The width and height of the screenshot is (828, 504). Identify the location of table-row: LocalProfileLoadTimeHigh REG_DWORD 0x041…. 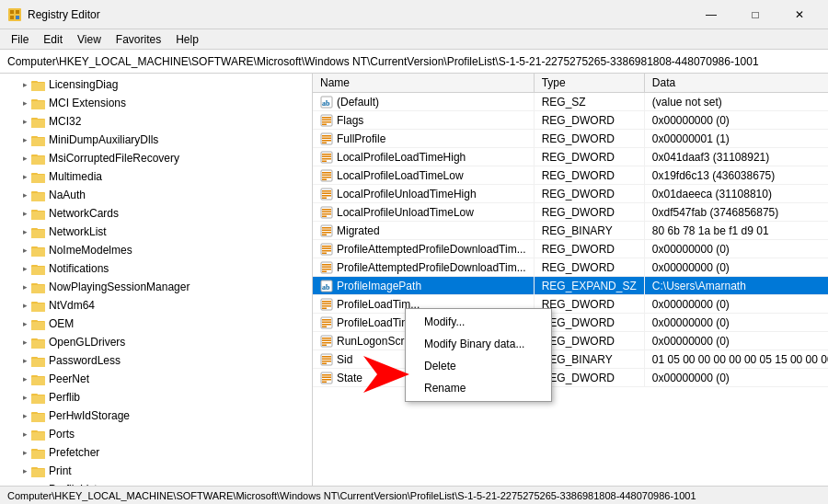
(570, 157).